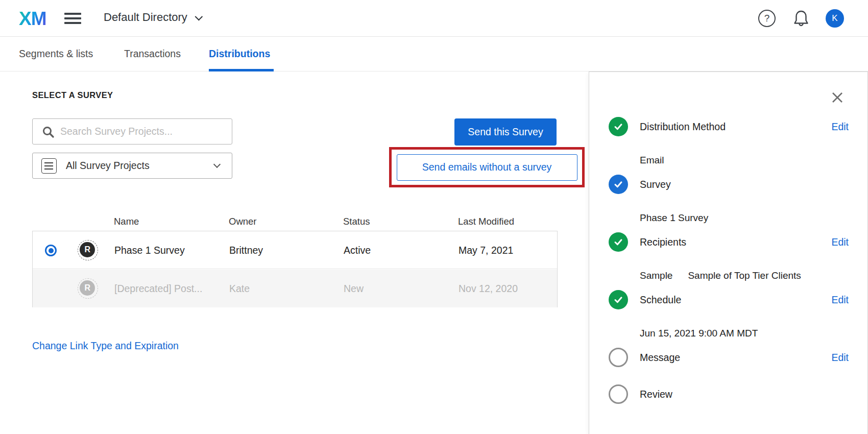 The width and height of the screenshot is (868, 434). Describe the element at coordinates (486, 250) in the screenshot. I see `cell-last-modified: May 7, 2021` at that location.